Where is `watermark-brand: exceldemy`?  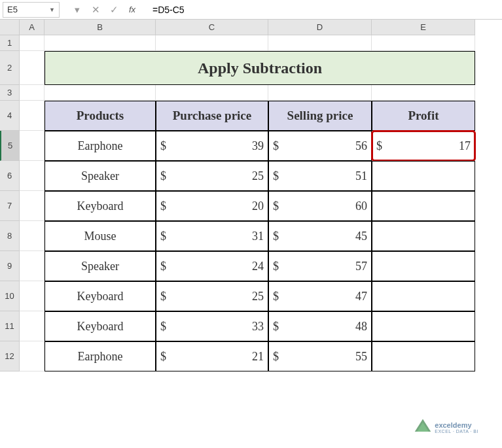
watermark-brand: exceldemy is located at coordinates (457, 425).